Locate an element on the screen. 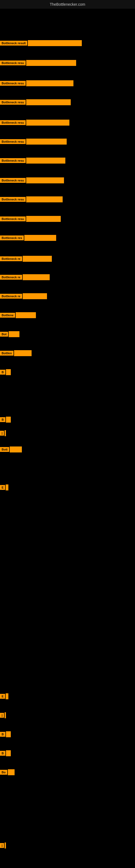  bottleneck-row: Bottlen is located at coordinates (68, 353).